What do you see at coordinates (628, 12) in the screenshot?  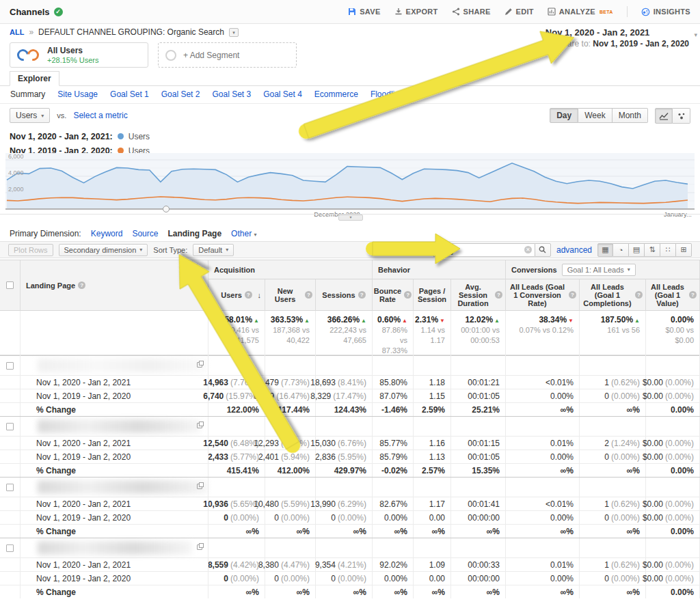 I see `toolbar-divider` at bounding box center [628, 12].